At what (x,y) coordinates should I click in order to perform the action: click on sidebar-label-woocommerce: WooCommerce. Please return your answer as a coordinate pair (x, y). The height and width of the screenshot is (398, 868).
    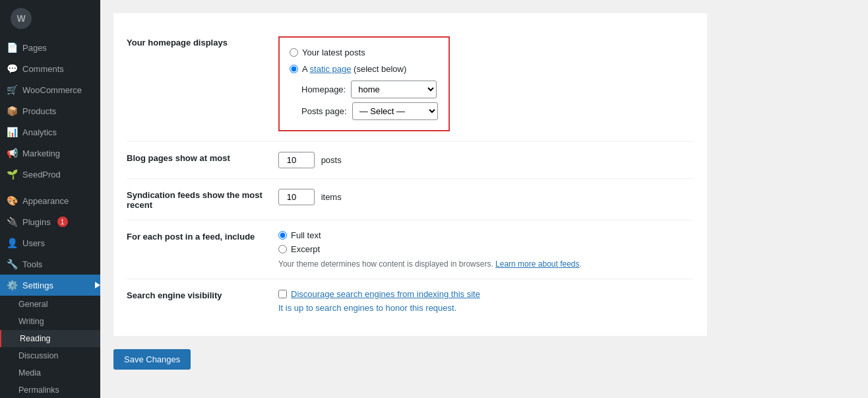
    Looking at the image, I should click on (52, 90).